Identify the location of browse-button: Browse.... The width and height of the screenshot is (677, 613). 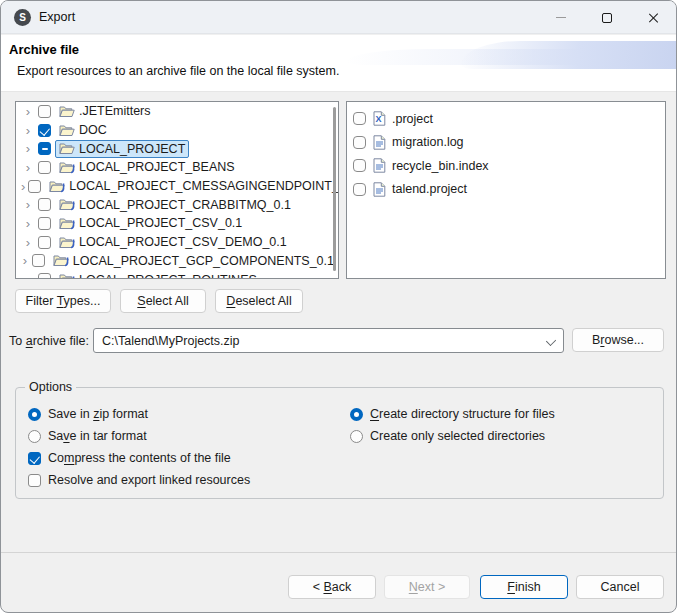
(618, 340).